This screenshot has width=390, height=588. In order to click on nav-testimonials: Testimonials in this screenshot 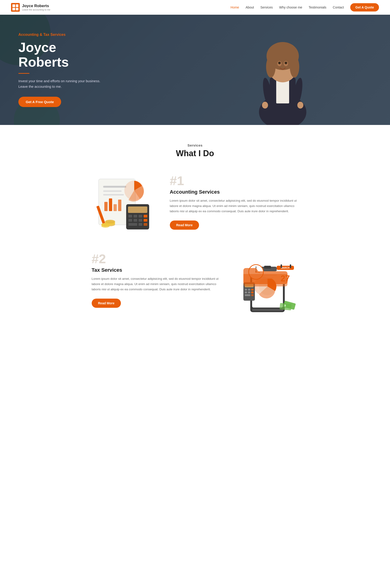, I will do `click(317, 7)`.